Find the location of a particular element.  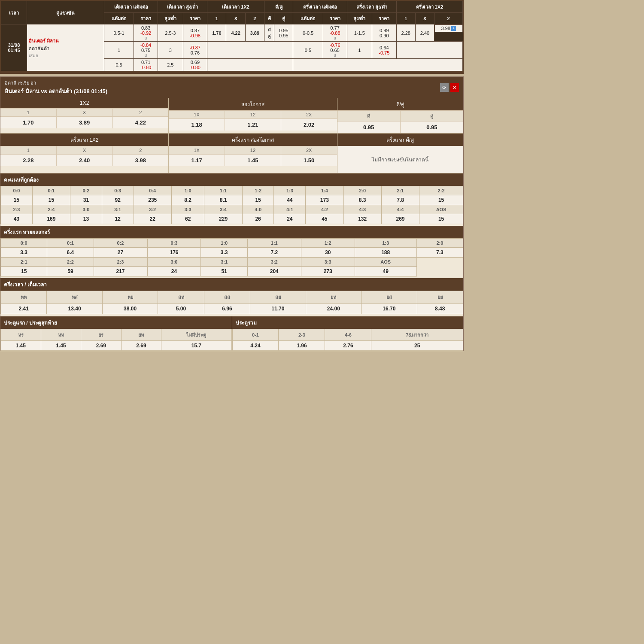

score-value: 188 is located at coordinates (386, 252).